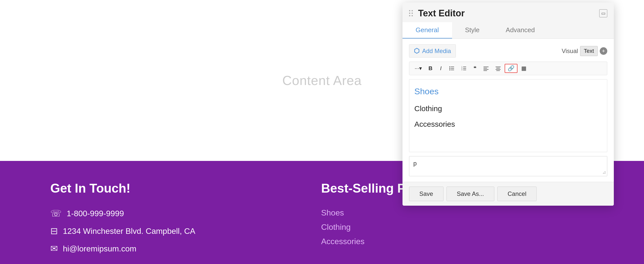 This screenshot has height=264, width=644. Describe the element at coordinates (508, 11) in the screenshot. I see `panel-header: Text Editor ▭` at that location.